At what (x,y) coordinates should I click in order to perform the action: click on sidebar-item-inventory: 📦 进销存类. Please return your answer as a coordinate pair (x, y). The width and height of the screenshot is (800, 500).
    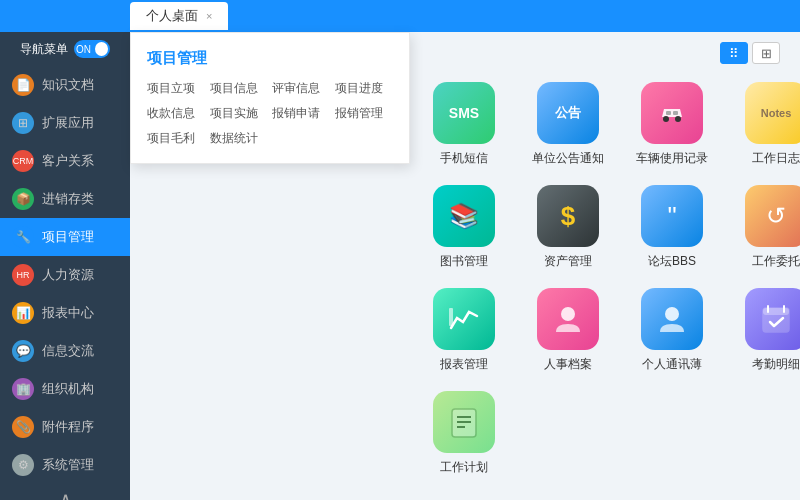
    Looking at the image, I should click on (65, 199).